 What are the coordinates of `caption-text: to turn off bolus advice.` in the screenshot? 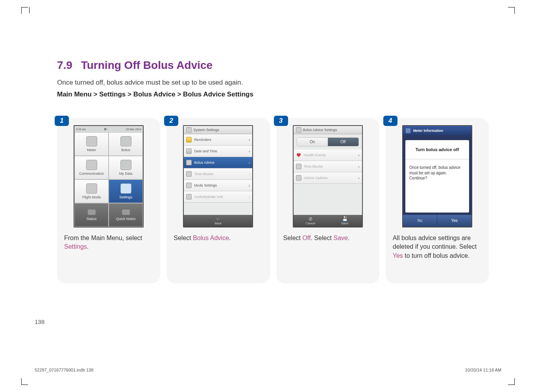 It's located at (436, 256).